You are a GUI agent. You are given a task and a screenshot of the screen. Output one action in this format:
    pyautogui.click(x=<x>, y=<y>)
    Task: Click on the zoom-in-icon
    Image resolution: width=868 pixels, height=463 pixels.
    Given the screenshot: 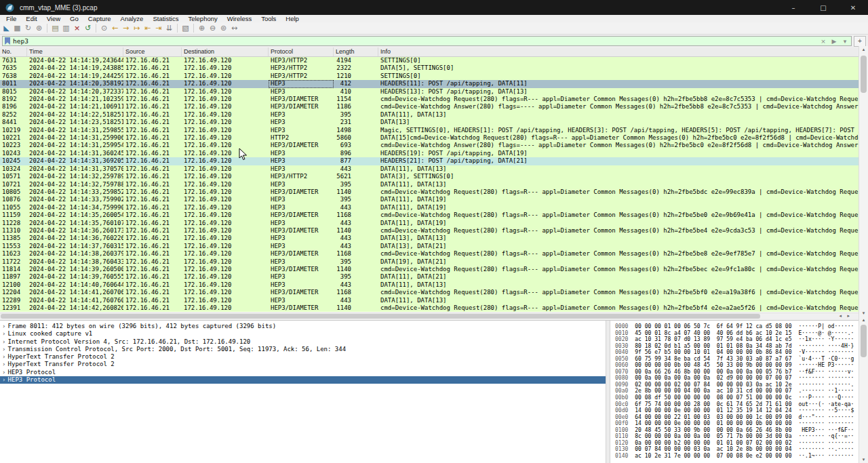 What is the action you would take?
    pyautogui.click(x=202, y=28)
    